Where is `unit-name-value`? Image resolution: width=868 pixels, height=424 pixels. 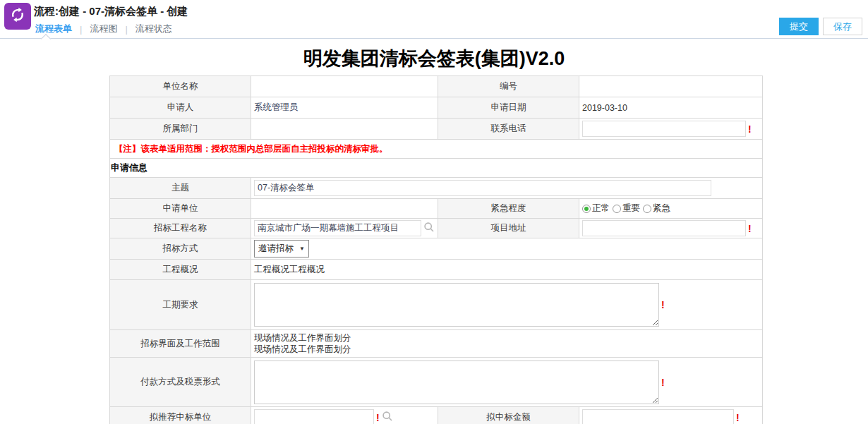 unit-name-value is located at coordinates (344, 87).